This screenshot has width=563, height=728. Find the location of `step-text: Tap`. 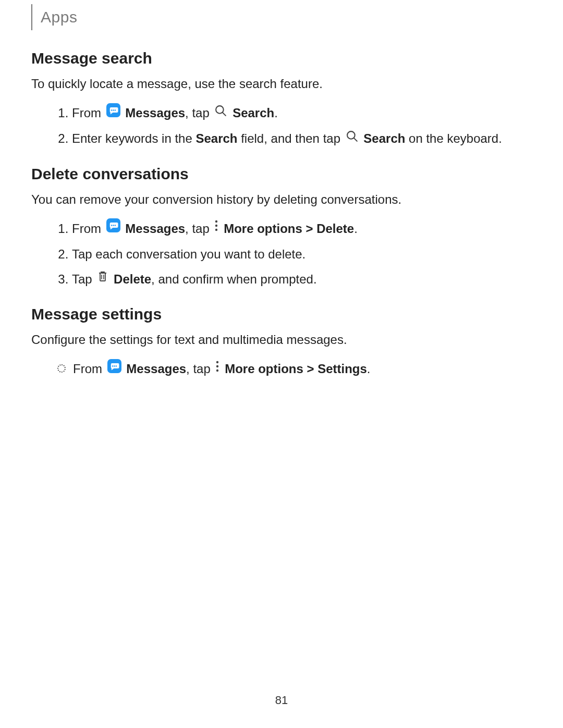

step-text: Tap is located at coordinates (83, 279).